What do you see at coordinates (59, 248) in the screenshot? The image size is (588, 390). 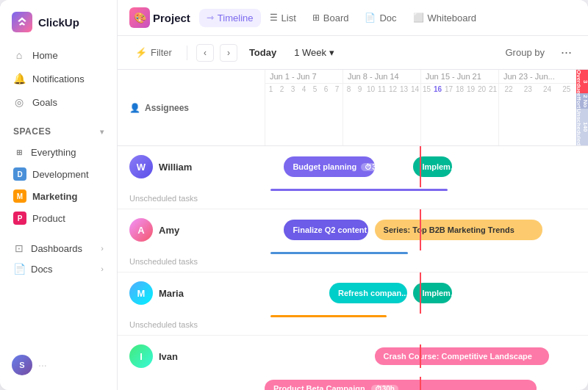 I see `sidebar-item-dashboards: ⊡ Dashboards ›` at bounding box center [59, 248].